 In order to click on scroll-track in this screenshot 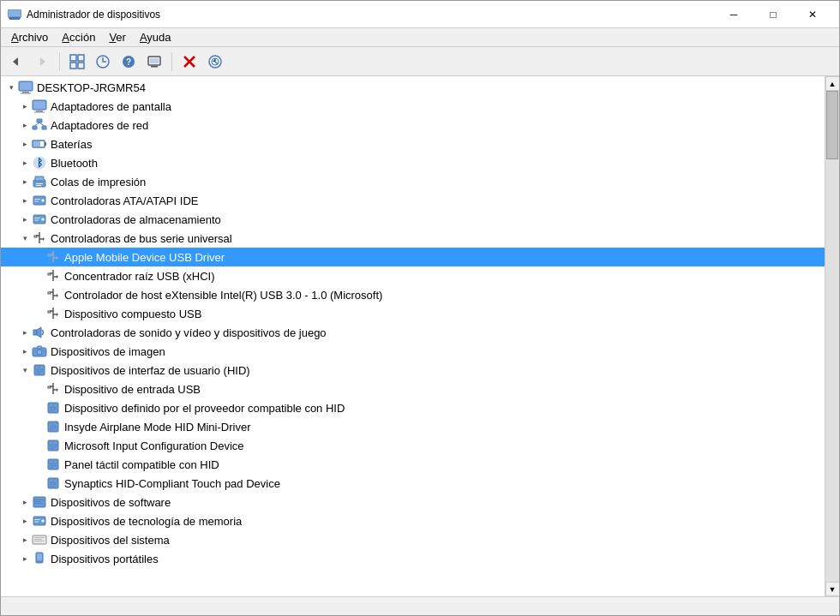, I will do `click(832, 336)`.